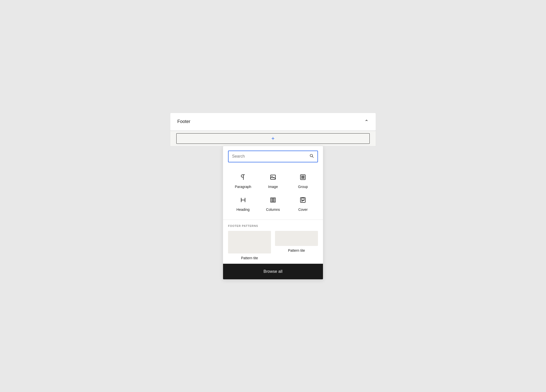 Image resolution: width=546 pixels, height=392 pixels. What do you see at coordinates (273, 226) in the screenshot?
I see `patterns-section-title: FOOTER PATTERNS` at bounding box center [273, 226].